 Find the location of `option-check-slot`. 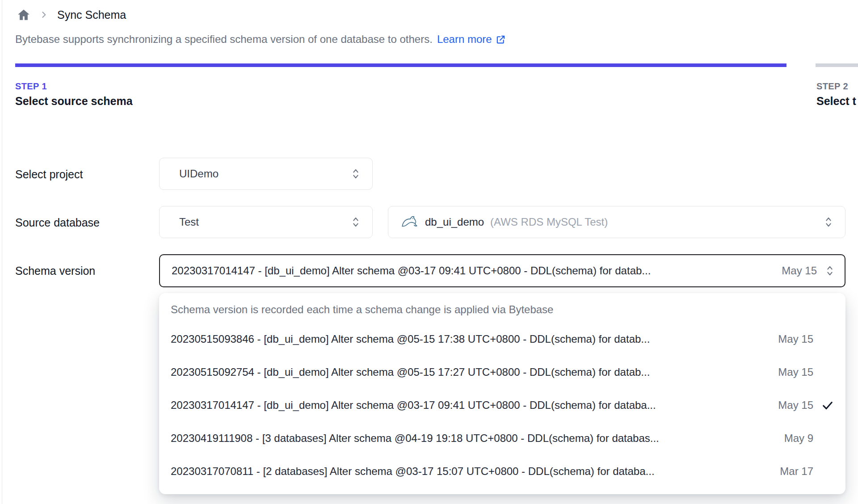

option-check-slot is located at coordinates (824, 405).